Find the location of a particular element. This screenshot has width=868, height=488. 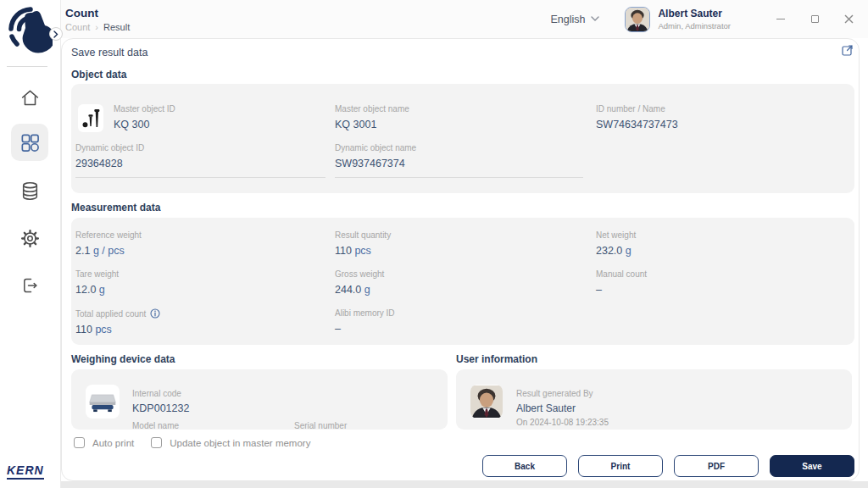

result-generated-on: On 2024-10-08 19:23:35 is located at coordinates (563, 422).